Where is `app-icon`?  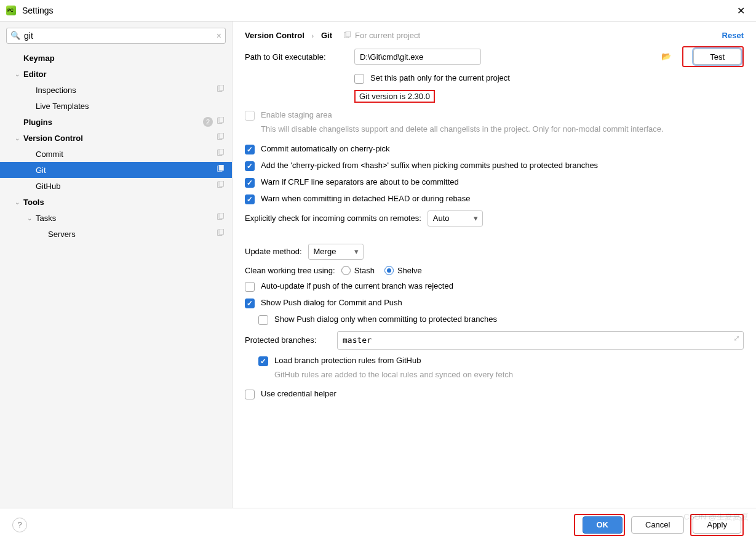
app-icon is located at coordinates (11, 10).